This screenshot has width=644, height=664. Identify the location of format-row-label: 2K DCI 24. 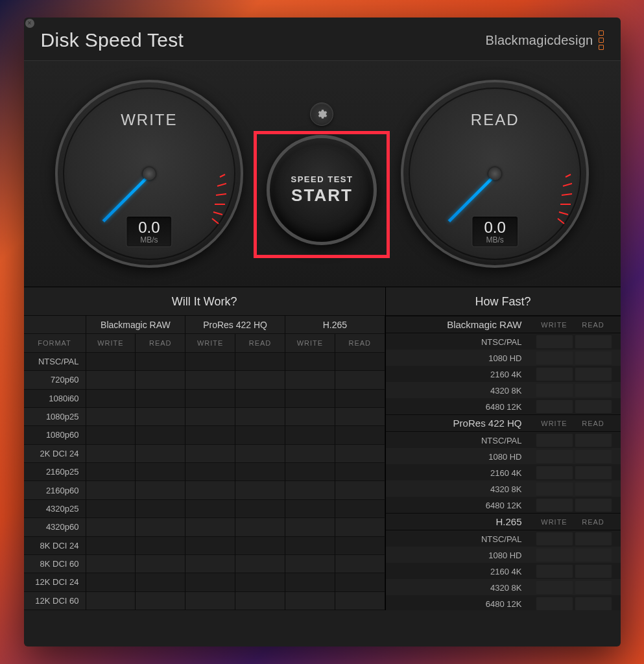
(55, 454).